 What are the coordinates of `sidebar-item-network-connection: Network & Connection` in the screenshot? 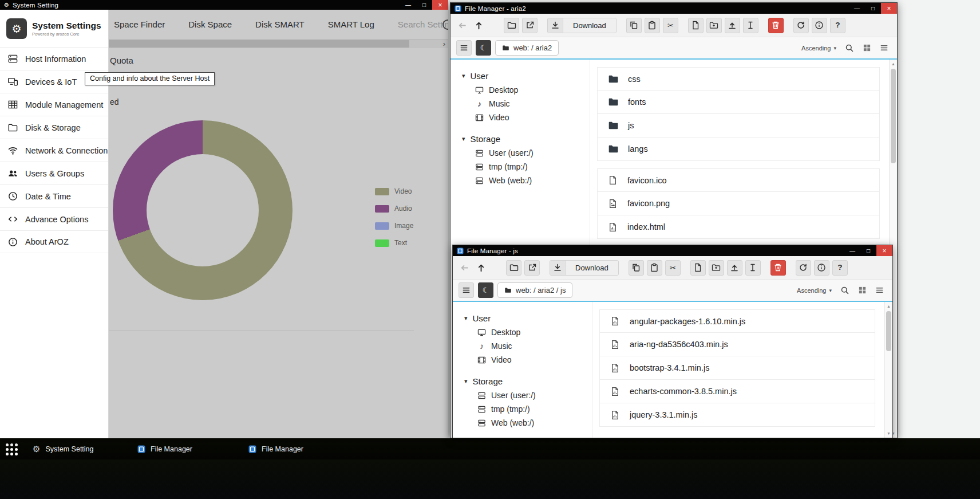 It's located at (54, 150).